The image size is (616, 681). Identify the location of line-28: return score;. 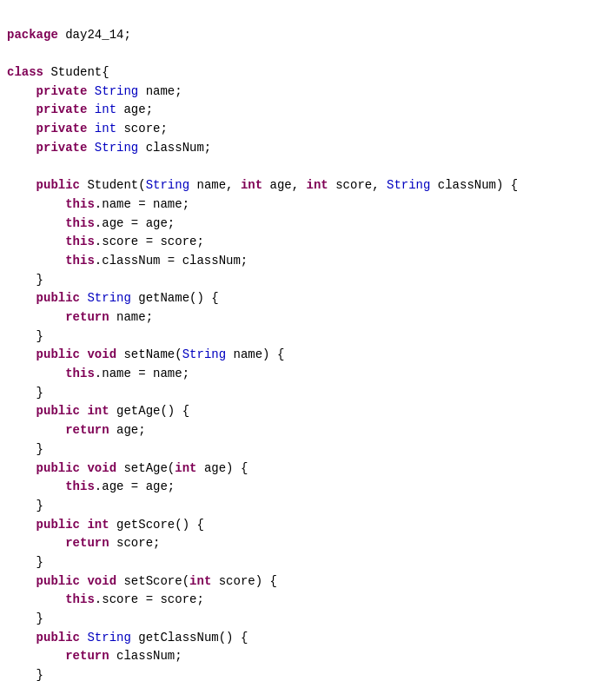
(83, 543).